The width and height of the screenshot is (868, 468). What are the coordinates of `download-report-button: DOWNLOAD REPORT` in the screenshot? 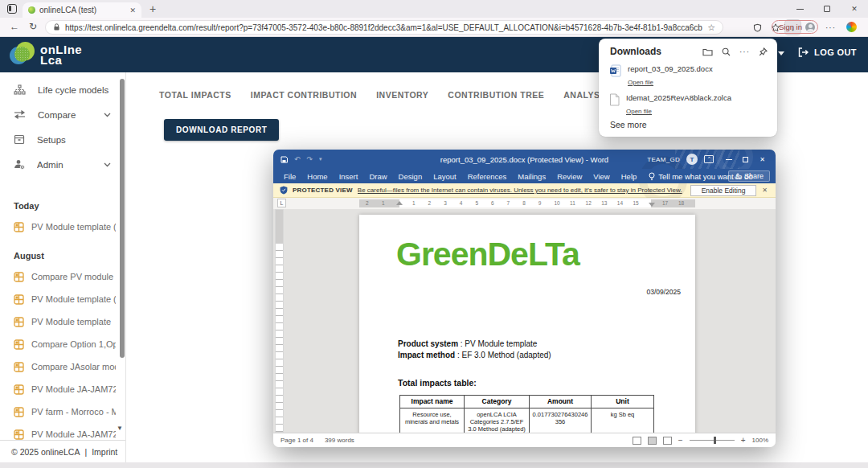 It's located at (222, 130).